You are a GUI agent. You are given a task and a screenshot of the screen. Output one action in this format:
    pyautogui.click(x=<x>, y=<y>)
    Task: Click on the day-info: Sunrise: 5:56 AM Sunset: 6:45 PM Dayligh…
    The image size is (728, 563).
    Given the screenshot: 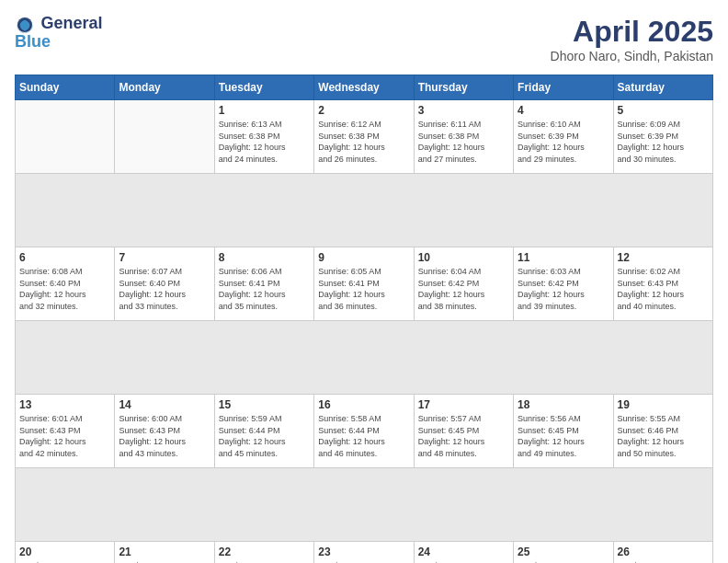 What is the action you would take?
    pyautogui.click(x=563, y=436)
    